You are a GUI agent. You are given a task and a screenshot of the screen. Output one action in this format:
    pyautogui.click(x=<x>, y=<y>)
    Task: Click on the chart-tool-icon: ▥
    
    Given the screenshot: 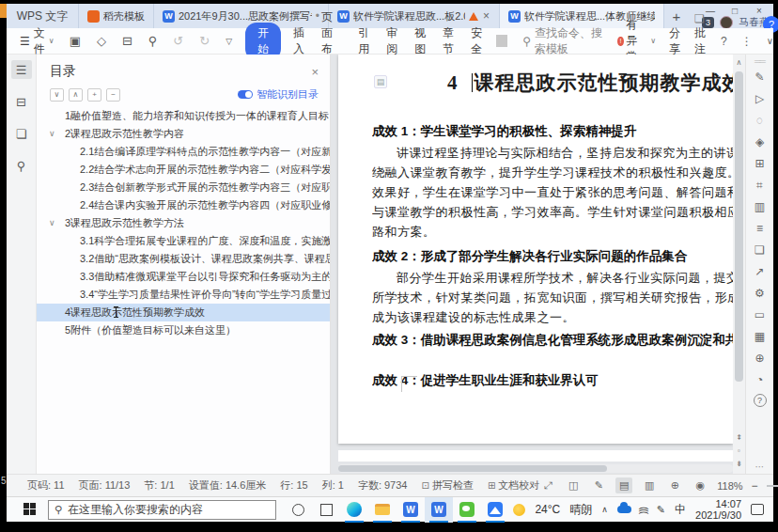 What is the action you would take?
    pyautogui.click(x=760, y=207)
    